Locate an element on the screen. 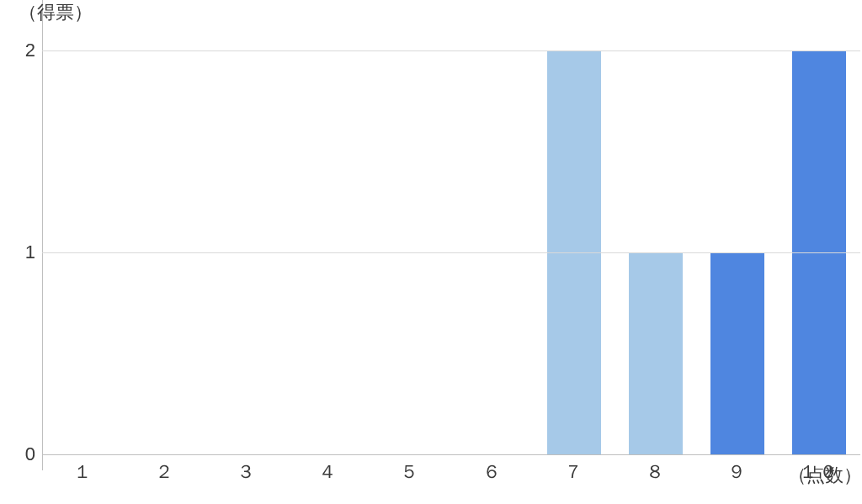  x-tick-label: ３ is located at coordinates (246, 470).